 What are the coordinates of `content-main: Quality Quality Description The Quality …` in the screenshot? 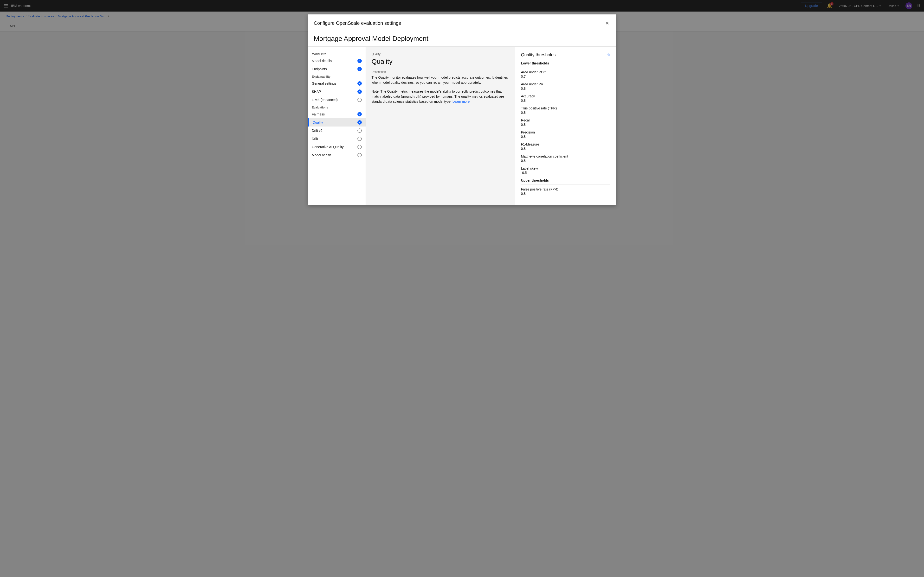 It's located at (441, 126).